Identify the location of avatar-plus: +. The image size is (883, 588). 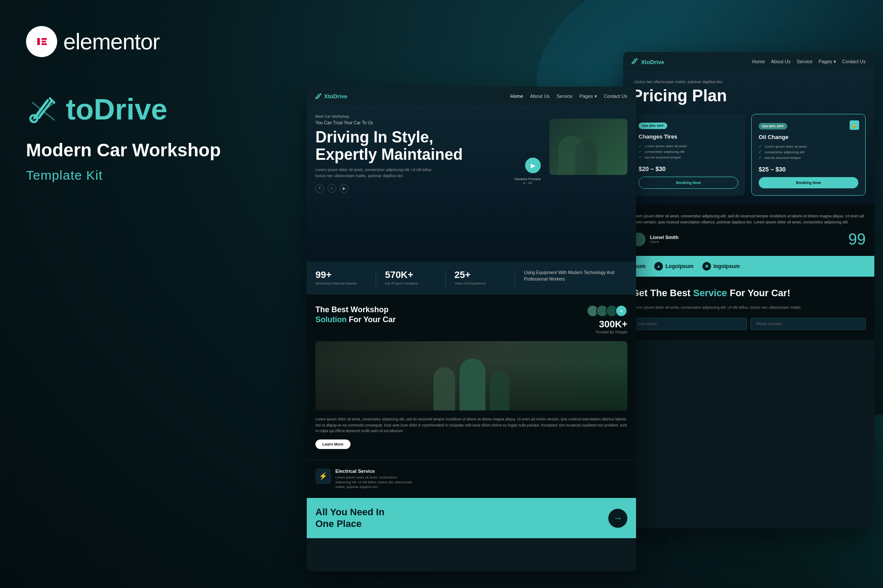
(621, 311).